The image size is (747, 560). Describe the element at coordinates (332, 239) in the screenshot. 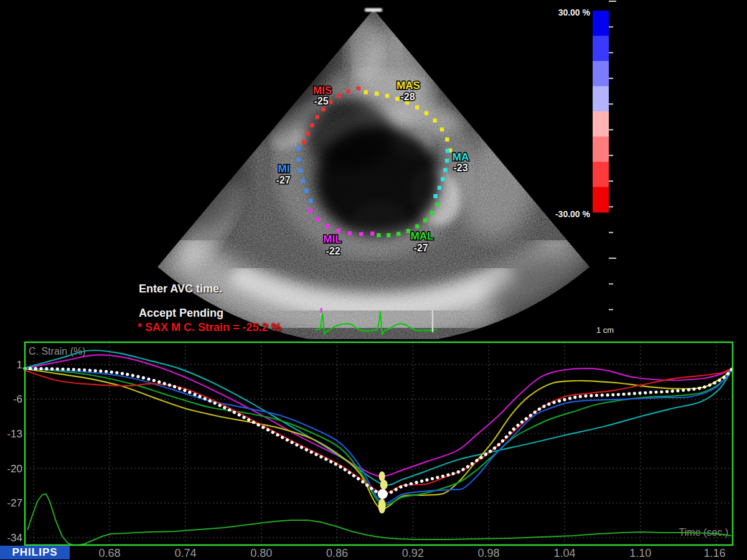

I see `segment-label-MIL: MIL` at that location.